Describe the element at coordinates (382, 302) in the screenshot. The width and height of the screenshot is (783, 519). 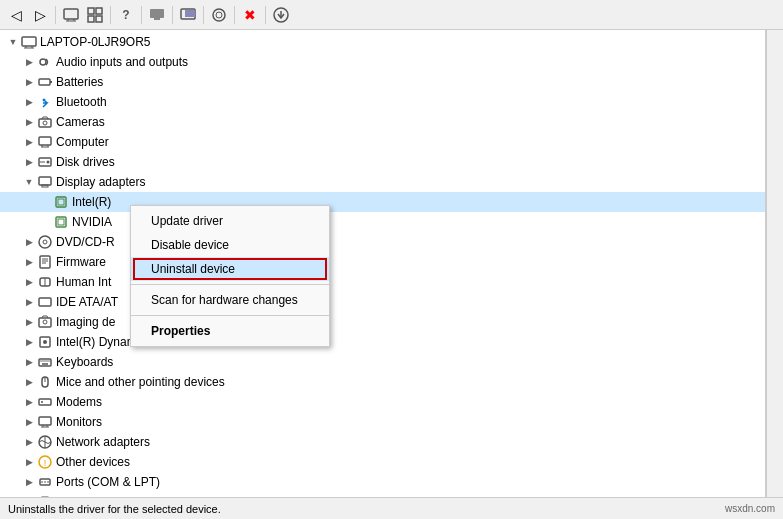
I see `list-item: ▶ IDE ATA/AT` at that location.